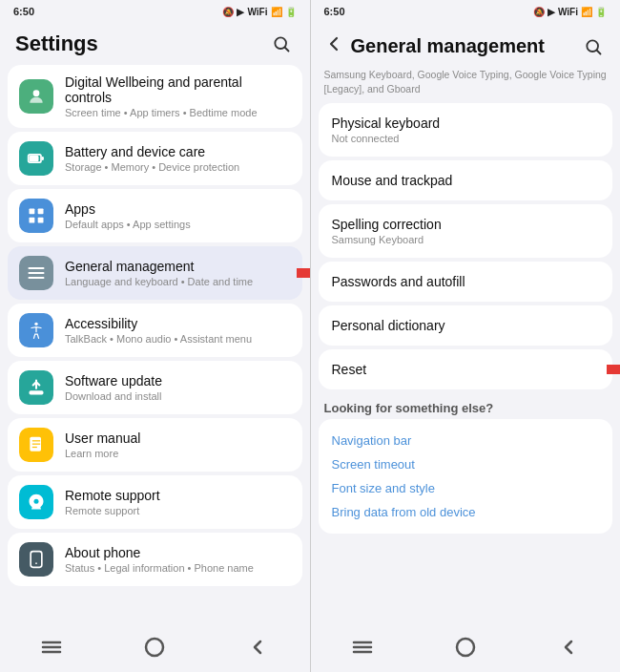  Describe the element at coordinates (36, 559) in the screenshot. I see `about-phone-icon` at that location.